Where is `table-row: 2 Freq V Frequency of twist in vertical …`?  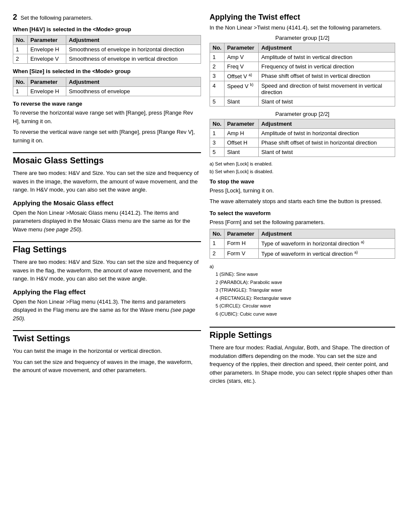 table-row: 2 Freq V Frequency of twist in vertical … is located at coordinates (303, 66).